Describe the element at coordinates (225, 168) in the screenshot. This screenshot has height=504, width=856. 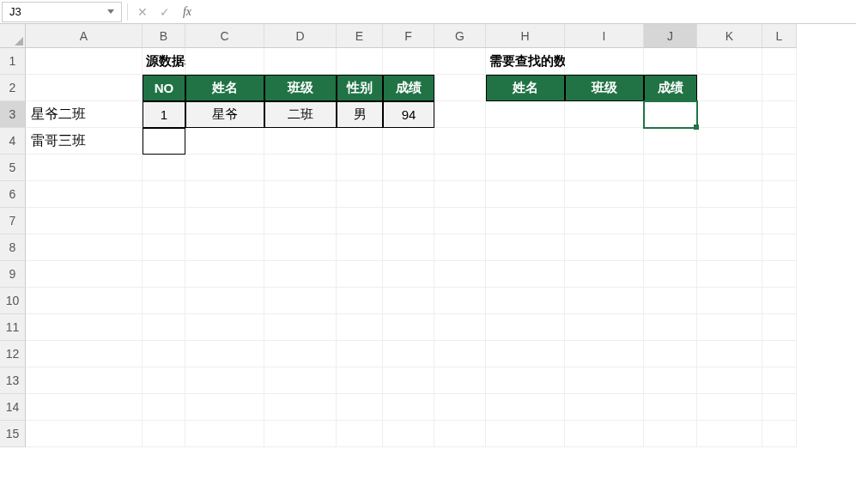
I see `cell-C5` at that location.